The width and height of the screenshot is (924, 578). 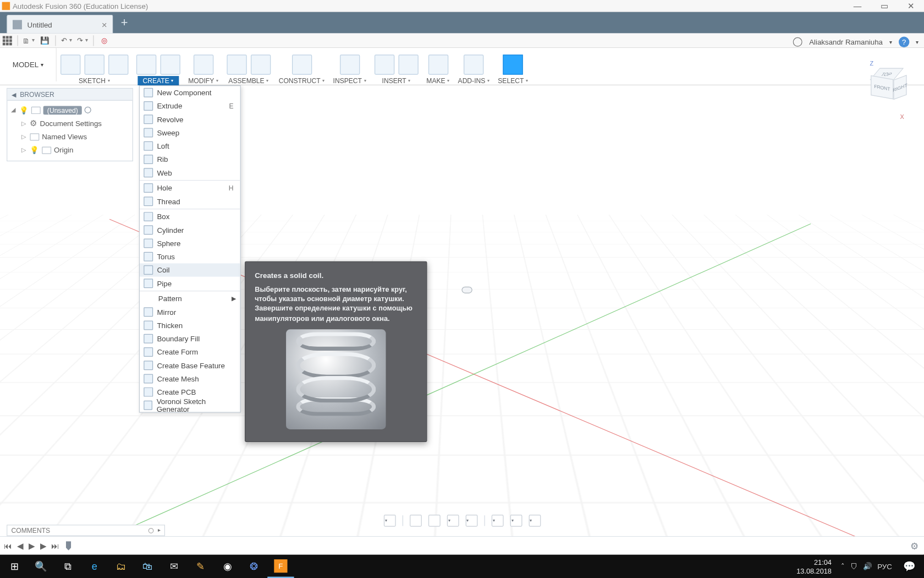 What do you see at coordinates (190, 188) in the screenshot?
I see `menu-item-hole: HoleH` at bounding box center [190, 188].